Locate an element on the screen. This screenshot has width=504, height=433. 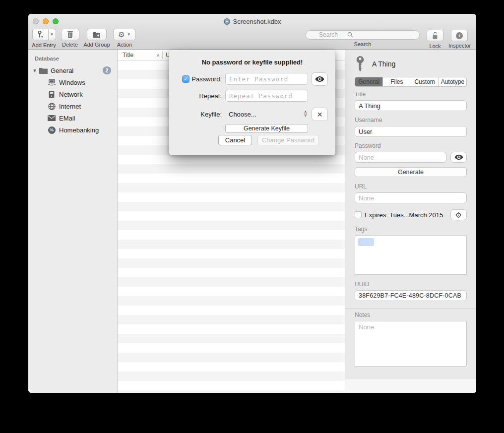
password-field-label: Password is located at coordinates (411, 146).